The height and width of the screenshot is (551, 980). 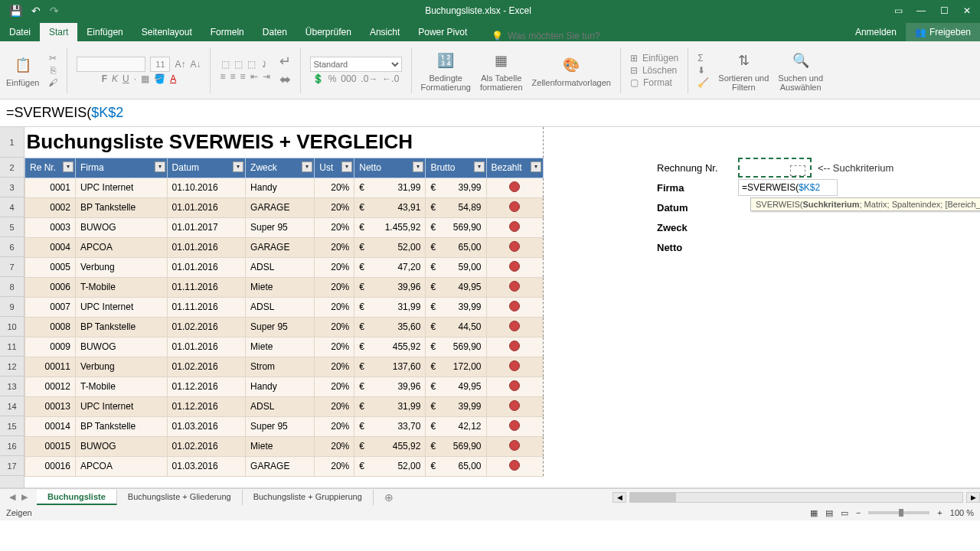 I want to click on thousands-icon: 000, so click(x=348, y=79).